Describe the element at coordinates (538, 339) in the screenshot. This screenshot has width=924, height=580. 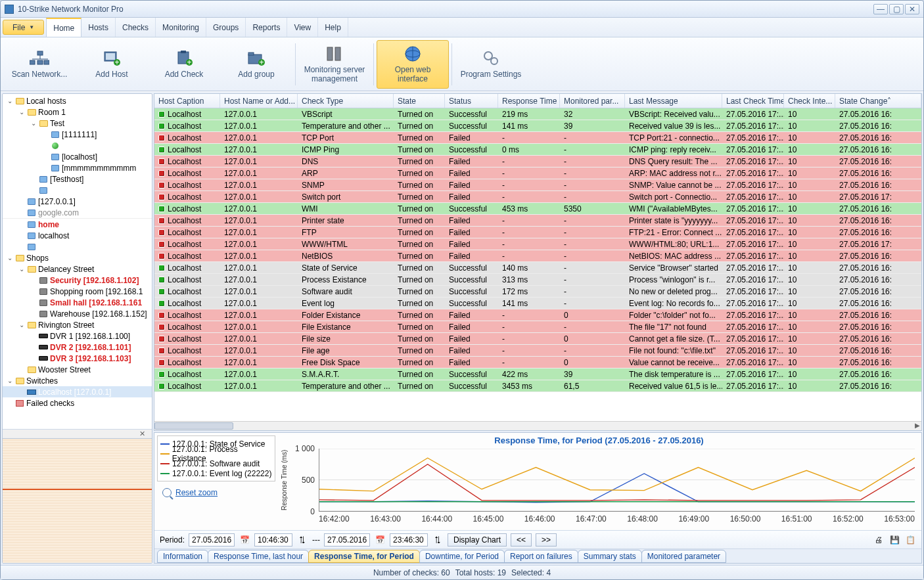
I see `table-row: Localhost127.0.0.1File sizeTurned onFail…` at that location.